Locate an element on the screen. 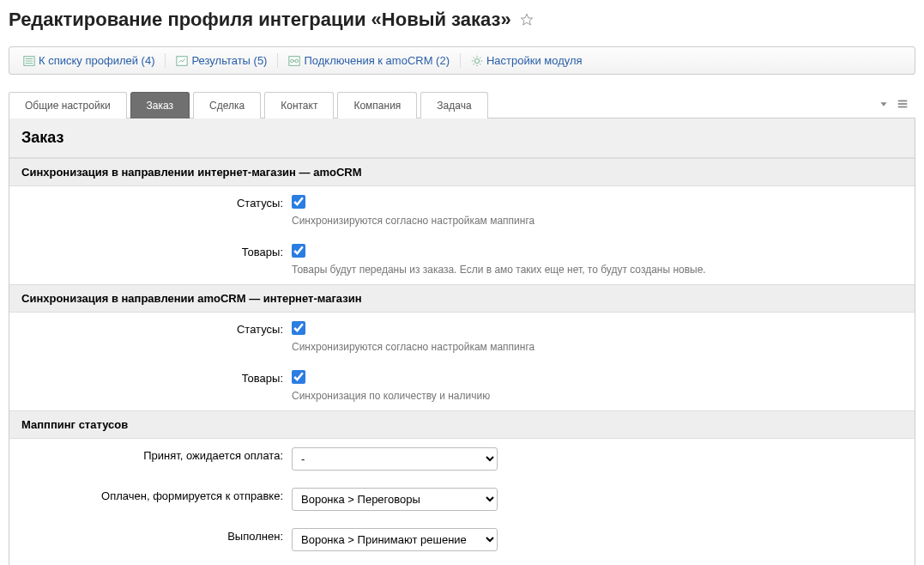 This screenshot has width=924, height=565. panel-title: Заказ is located at coordinates (462, 138).